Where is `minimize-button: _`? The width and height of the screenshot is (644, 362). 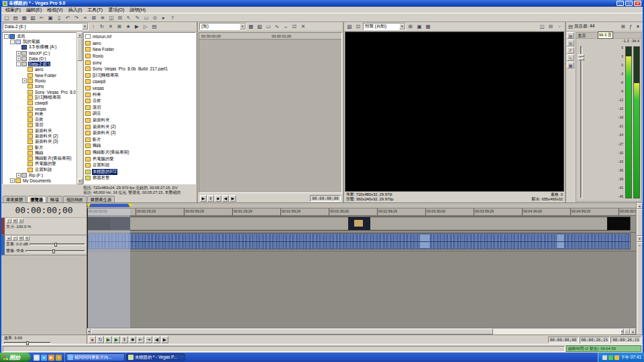
minimize-button: _ is located at coordinates (620, 3).